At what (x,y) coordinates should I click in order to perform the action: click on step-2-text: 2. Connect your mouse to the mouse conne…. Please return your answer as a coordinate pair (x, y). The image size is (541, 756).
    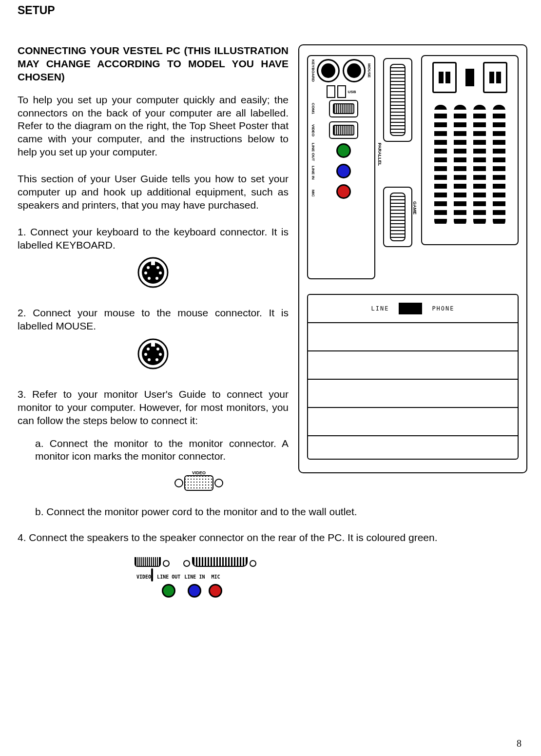
    Looking at the image, I should click on (153, 320).